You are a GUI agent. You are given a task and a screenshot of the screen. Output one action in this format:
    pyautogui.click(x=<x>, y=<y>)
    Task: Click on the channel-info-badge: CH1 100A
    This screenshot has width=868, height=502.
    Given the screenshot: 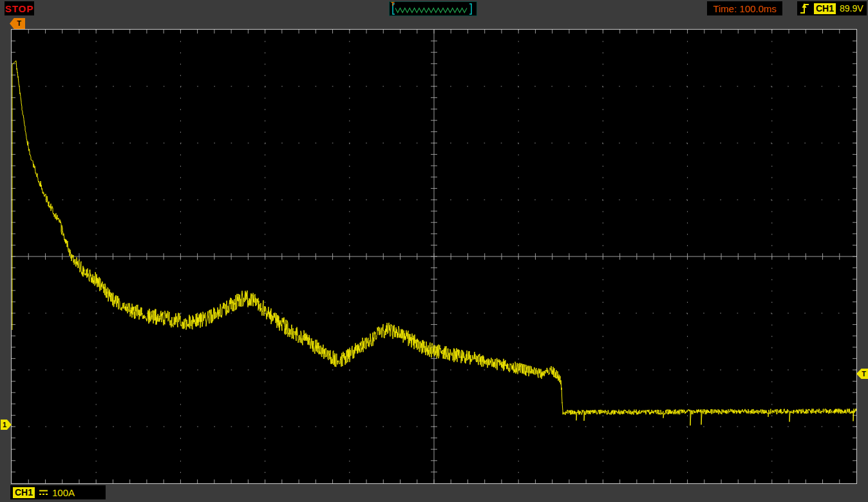 What is the action you would take?
    pyautogui.click(x=58, y=492)
    